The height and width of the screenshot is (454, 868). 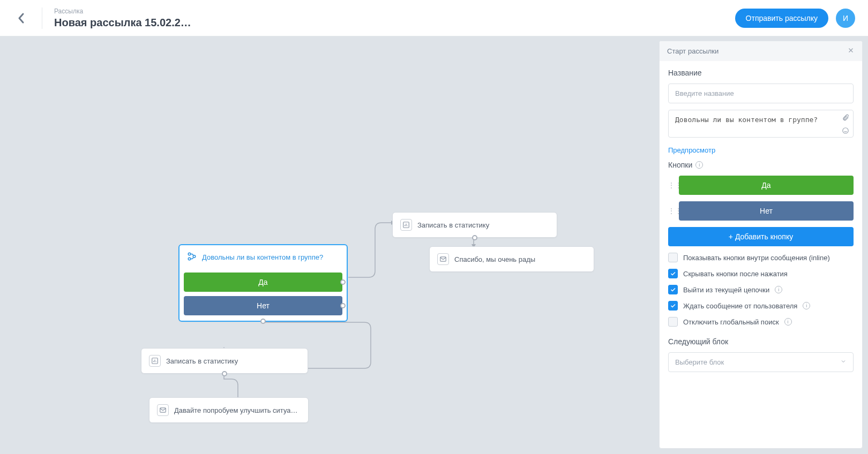 I want to click on checkbox-label: Показывать кнопки внутри сообщения (inli…, so click(x=757, y=258).